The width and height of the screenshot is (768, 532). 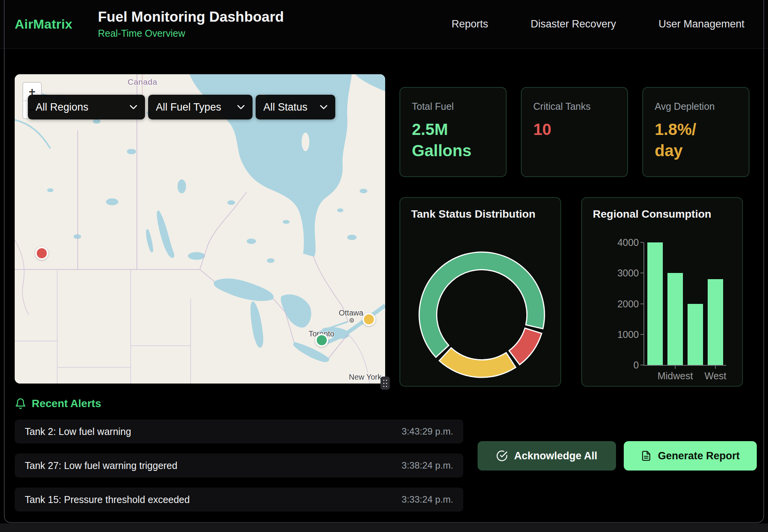 What do you see at coordinates (239, 500) in the screenshot?
I see `alert-row: Tank 15: Pressure threshold exceeded 3:3…` at bounding box center [239, 500].